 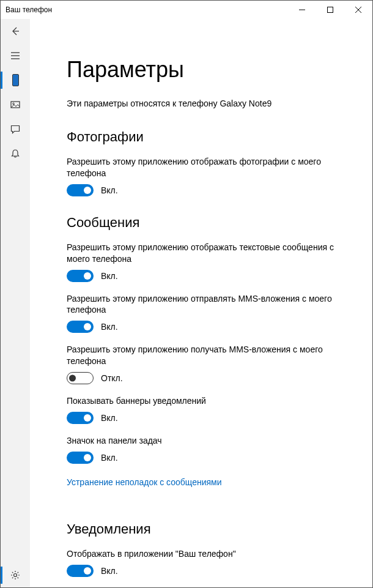 What do you see at coordinates (15, 31) in the screenshot?
I see `sidebar-item-back` at bounding box center [15, 31].